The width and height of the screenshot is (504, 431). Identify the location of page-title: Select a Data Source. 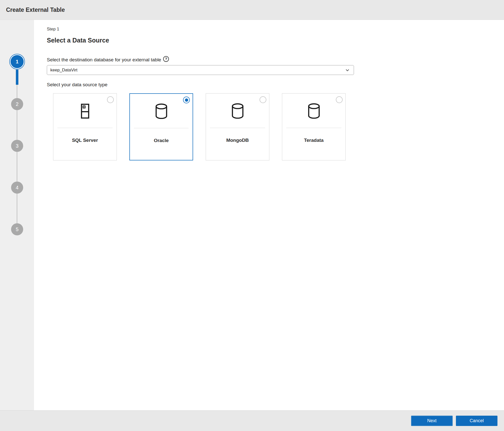
(275, 40).